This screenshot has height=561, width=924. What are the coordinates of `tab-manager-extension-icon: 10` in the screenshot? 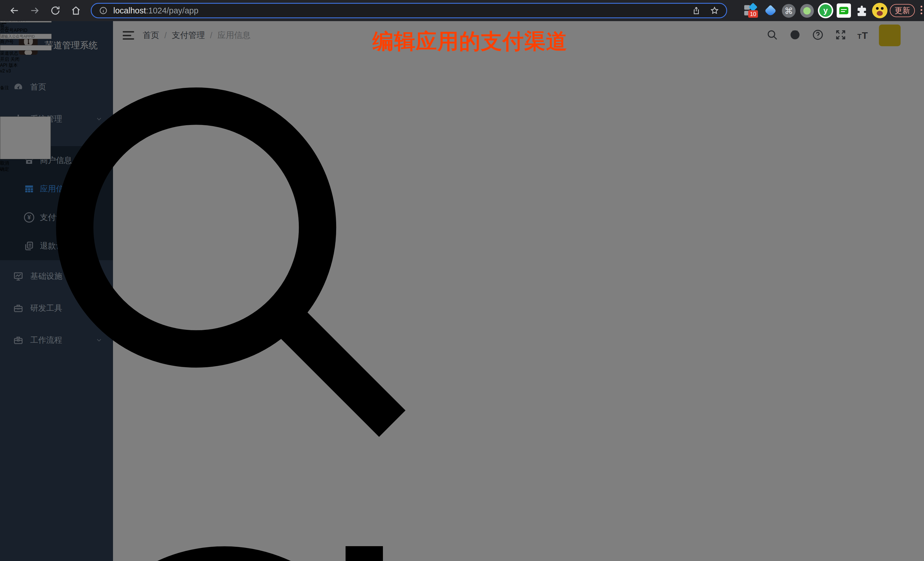 It's located at (751, 11).